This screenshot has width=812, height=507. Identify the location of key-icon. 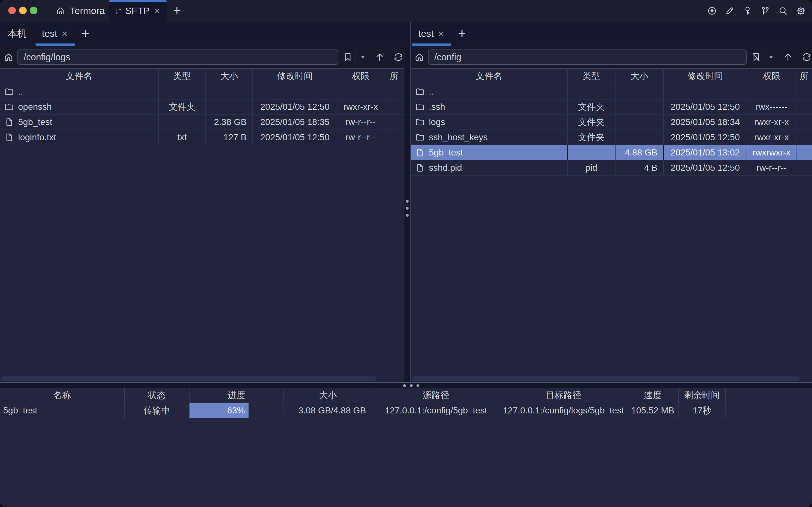
(748, 11).